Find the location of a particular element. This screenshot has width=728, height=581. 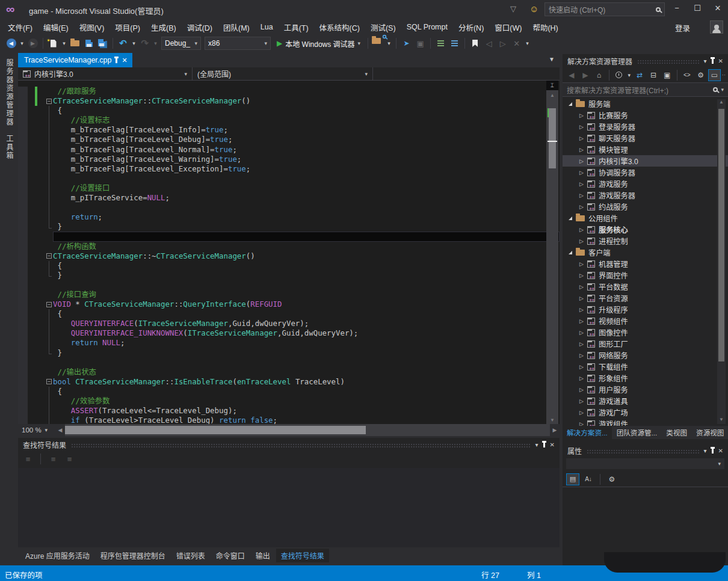

tree-item-8: ▷游戏服务器 is located at coordinates (645, 195).